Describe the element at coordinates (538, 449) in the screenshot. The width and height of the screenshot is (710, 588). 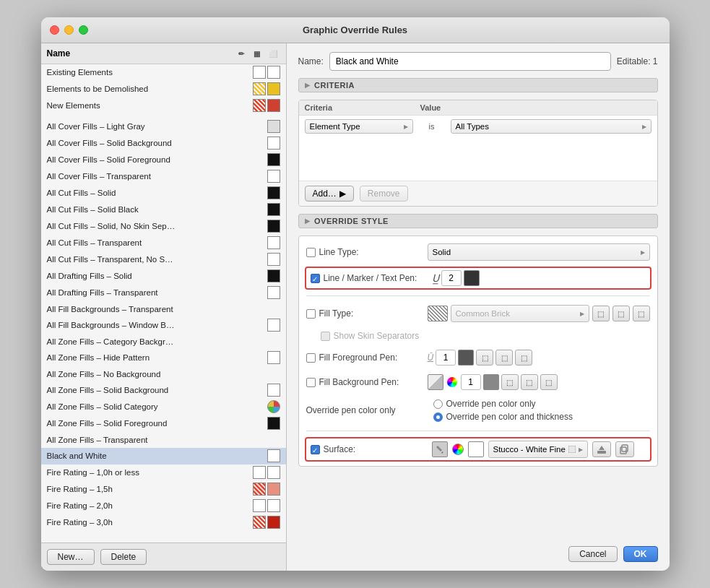
I see `surface-dropdown: Stucco - White Fine ▶` at that location.